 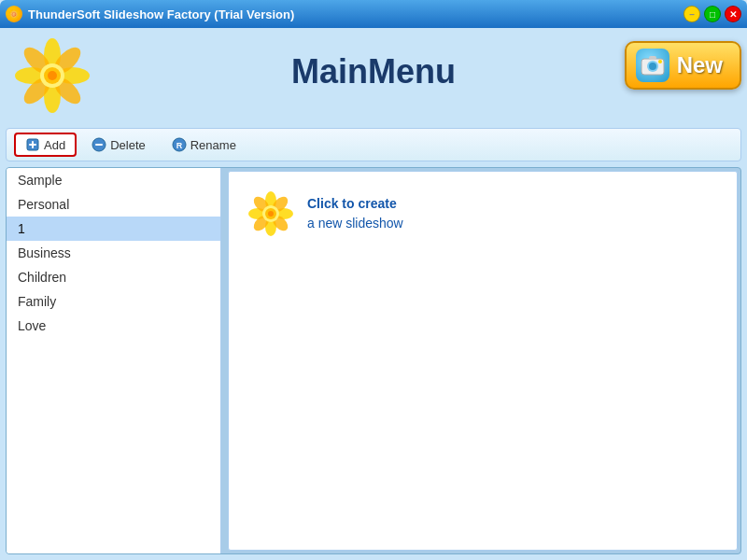 What do you see at coordinates (355, 223) in the screenshot?
I see `create-line2: a new slideshow` at bounding box center [355, 223].